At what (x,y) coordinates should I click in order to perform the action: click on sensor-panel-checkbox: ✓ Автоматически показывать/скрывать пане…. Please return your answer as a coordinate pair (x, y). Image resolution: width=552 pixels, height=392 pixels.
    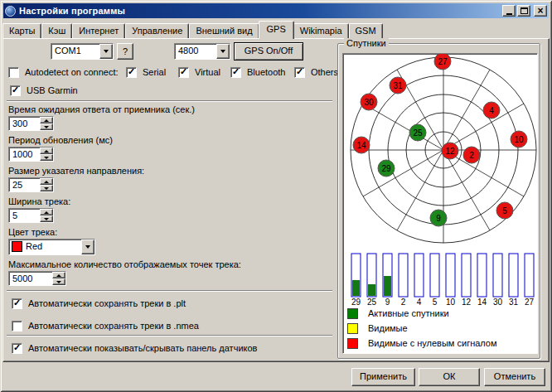
    Looking at the image, I should click on (134, 348).